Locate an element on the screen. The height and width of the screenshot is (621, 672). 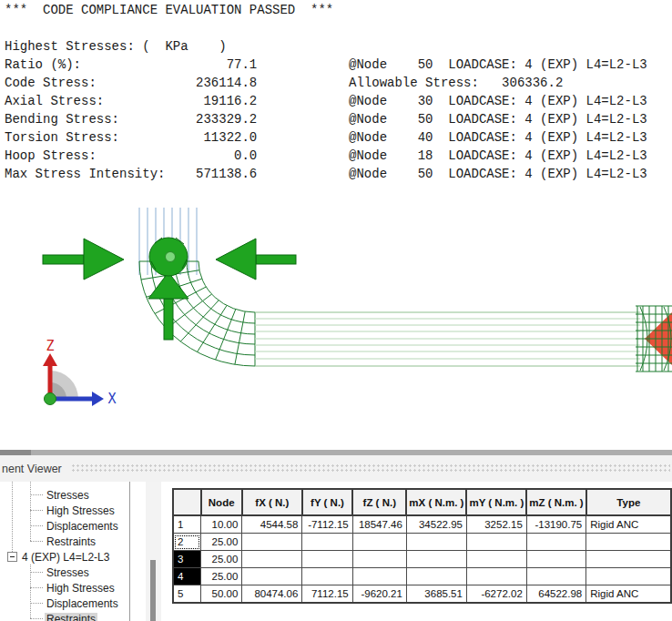
col-header-mz: mZ ( N.m. ) is located at coordinates (555, 503).